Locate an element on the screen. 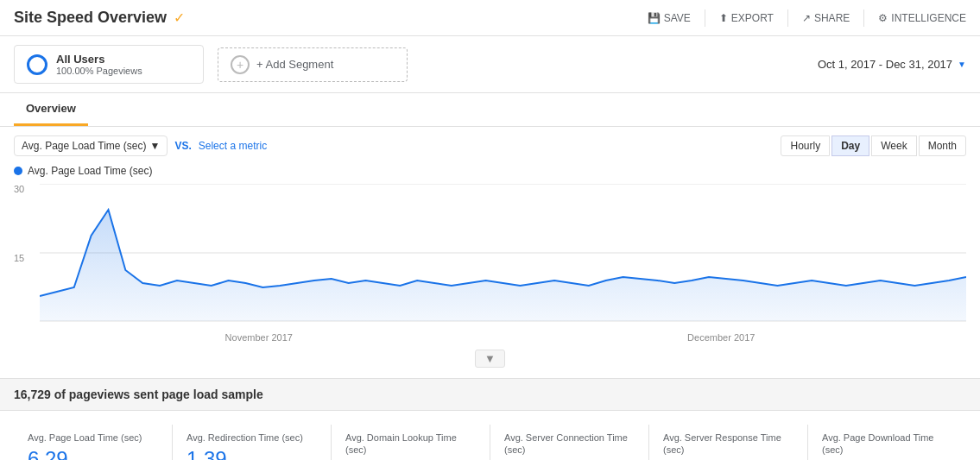 Image resolution: width=980 pixels, height=460 pixels. day-button: Day is located at coordinates (850, 146).